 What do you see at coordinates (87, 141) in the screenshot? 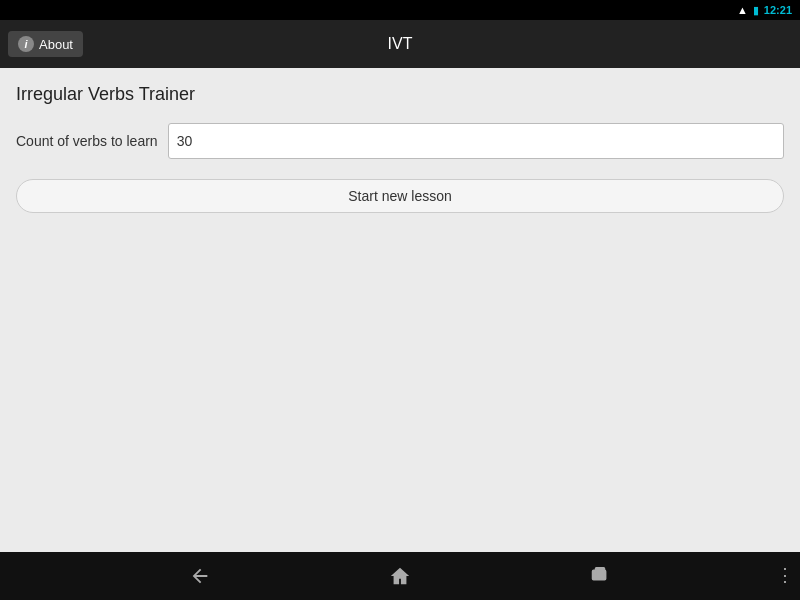
I see `verbs-count-label: Count of verbs to learn` at bounding box center [87, 141].